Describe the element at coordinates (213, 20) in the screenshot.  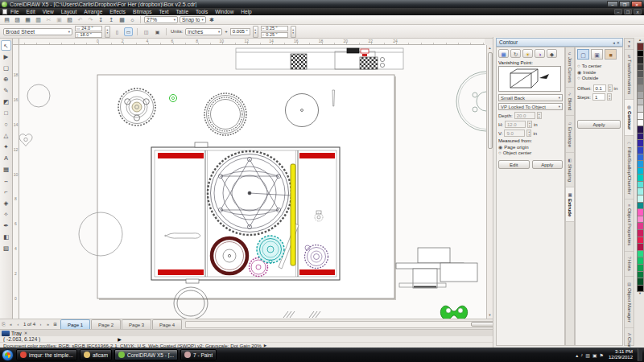
I see `options-button: ✱` at that location.